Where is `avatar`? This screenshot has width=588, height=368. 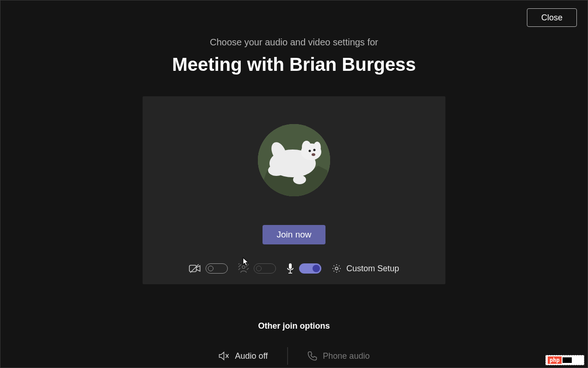
avatar is located at coordinates (294, 160).